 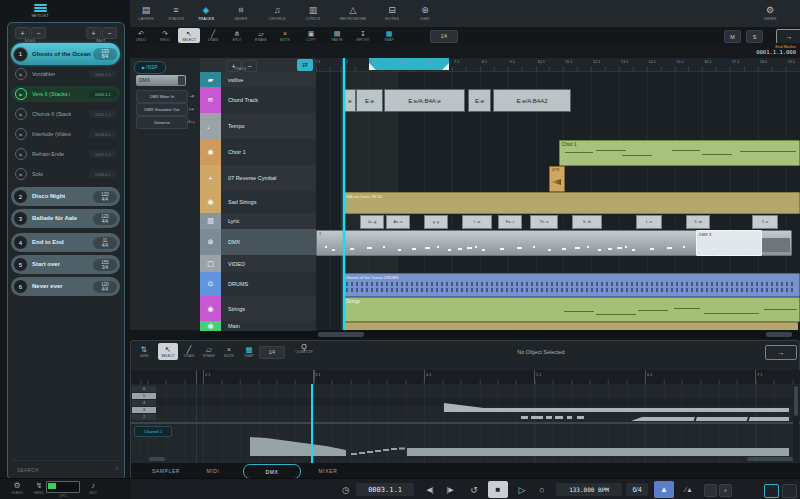 What do you see at coordinates (444, 36) in the screenshot?
I see `snap-value-button: 1/4` at bounding box center [444, 36].